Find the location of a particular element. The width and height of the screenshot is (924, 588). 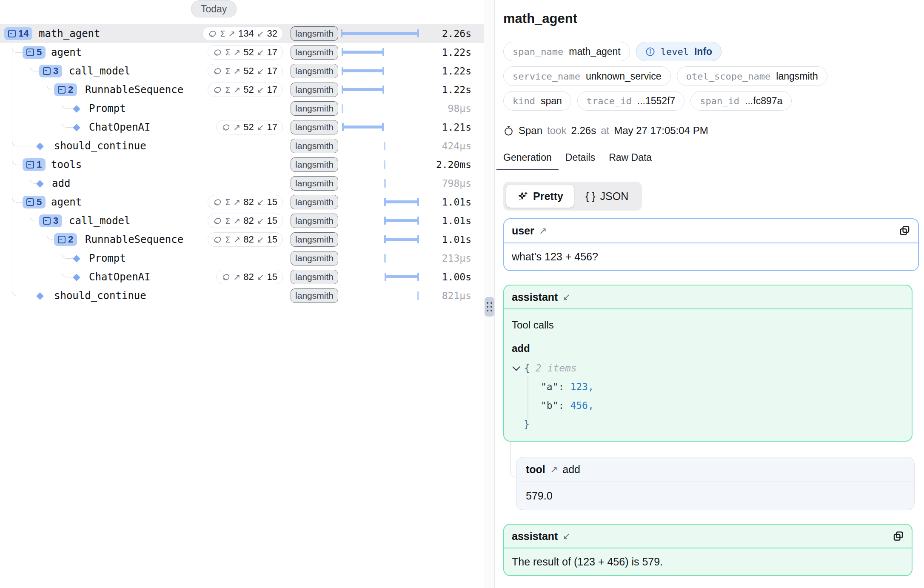

tokens-in: 134 is located at coordinates (246, 34).